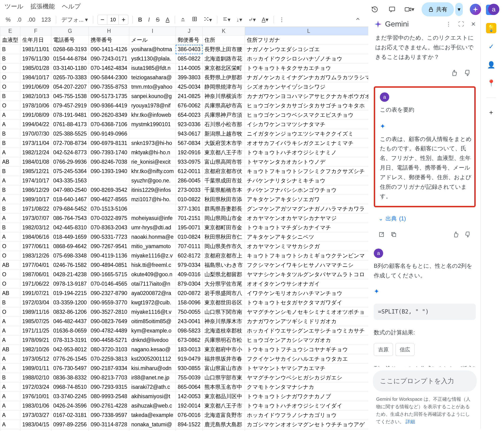 This screenshot has height=431, width=504. Describe the element at coordinates (306, 312) in the screenshot. I see `data-cell: ヤマグチケンシモノセキシミナミオオツボチョ` at that location.